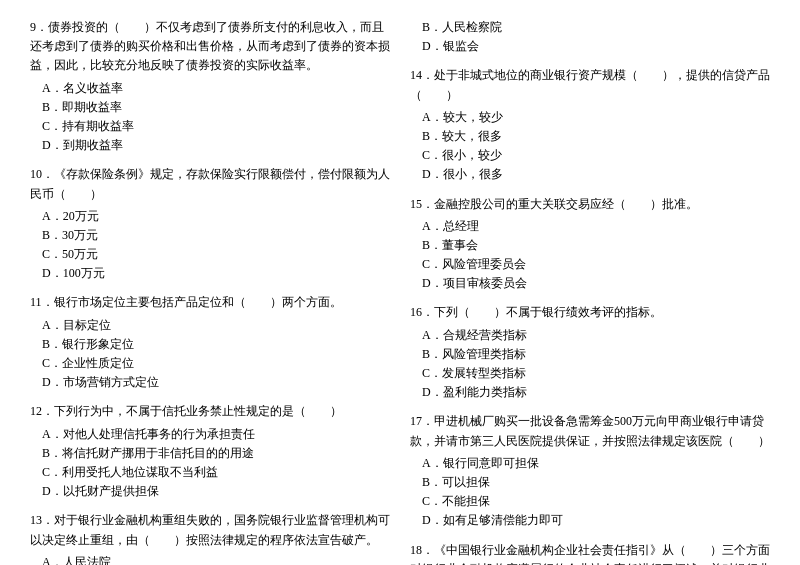 The height and width of the screenshot is (565, 800). What do you see at coordinates (596, 136) in the screenshot?
I see `question-14-option-b: B．较大，很多` at bounding box center [596, 136].